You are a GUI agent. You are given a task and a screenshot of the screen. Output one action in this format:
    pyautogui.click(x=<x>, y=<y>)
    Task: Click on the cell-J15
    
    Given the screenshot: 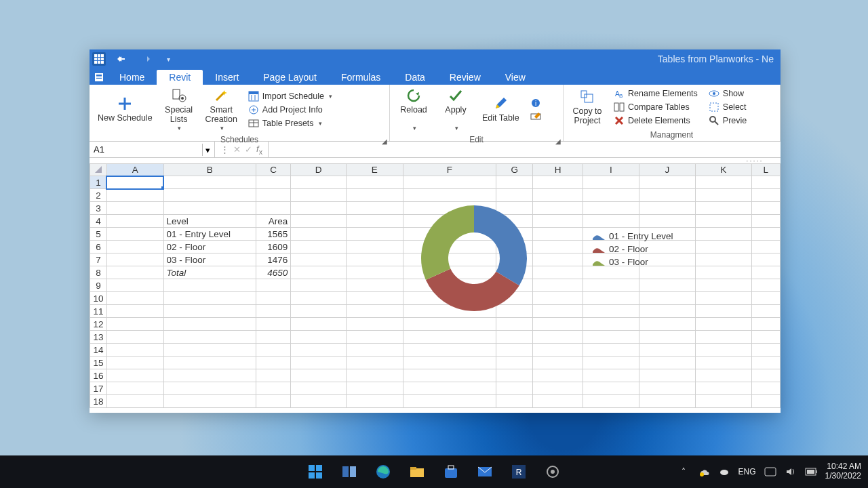 What is the action you would take?
    pyautogui.click(x=667, y=363)
    